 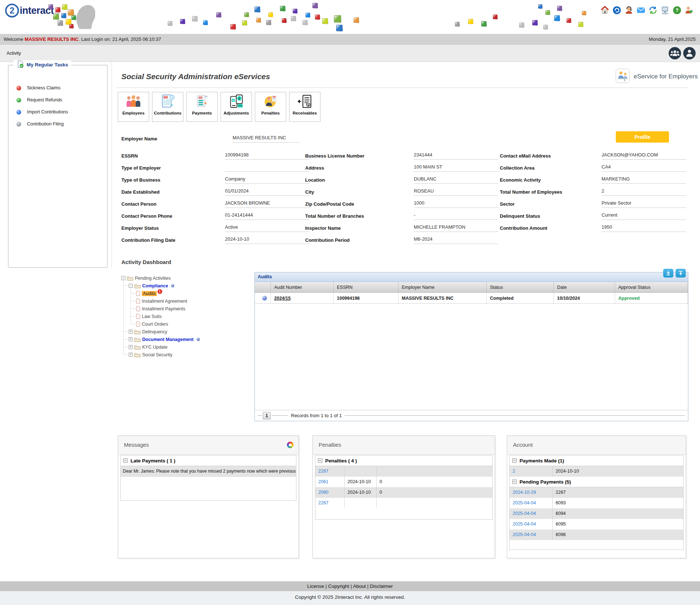 I want to click on field-label: Employer Status, so click(x=140, y=228).